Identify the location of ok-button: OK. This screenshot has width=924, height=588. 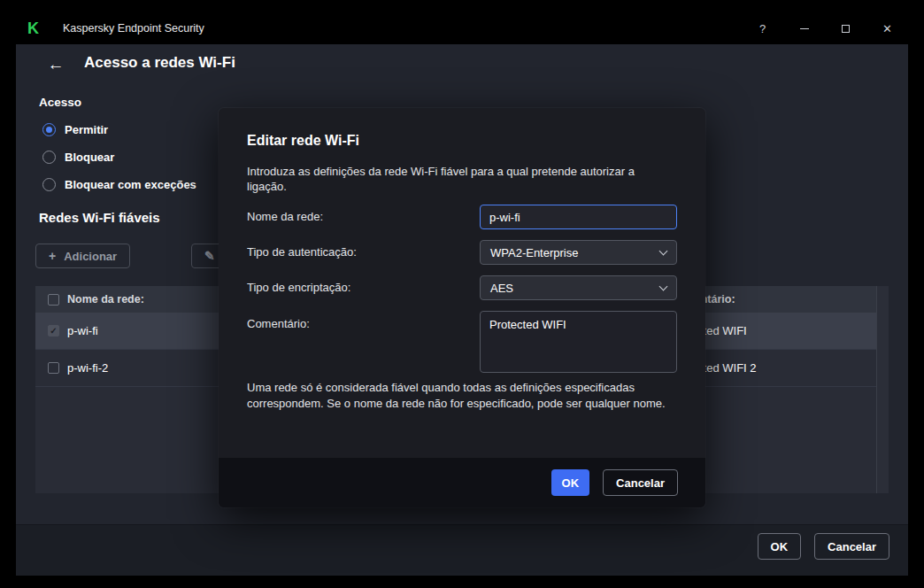
(780, 546).